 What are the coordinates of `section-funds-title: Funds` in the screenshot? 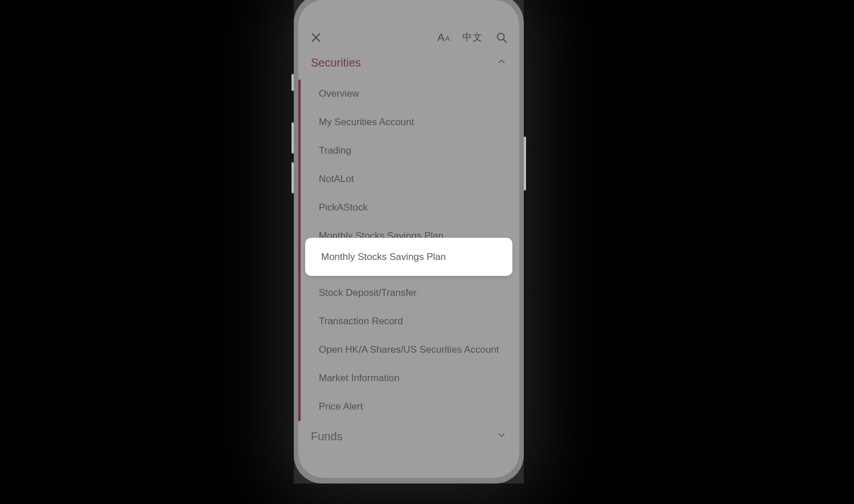 It's located at (327, 437).